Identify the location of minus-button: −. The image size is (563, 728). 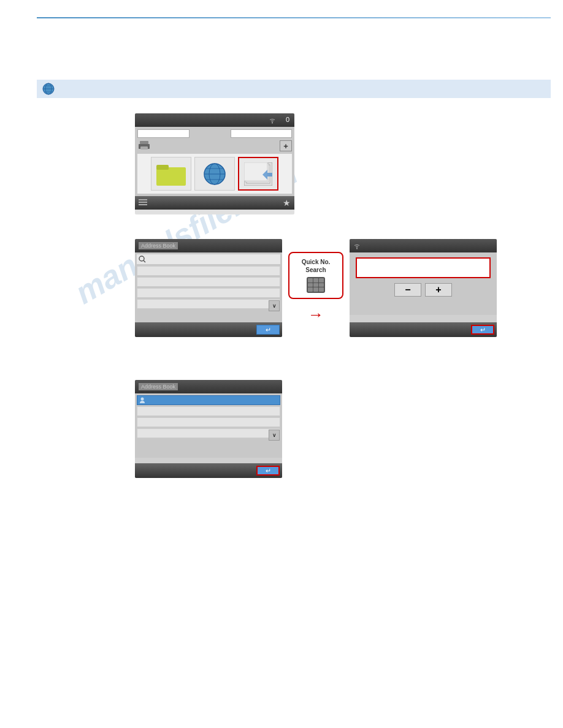
(408, 290).